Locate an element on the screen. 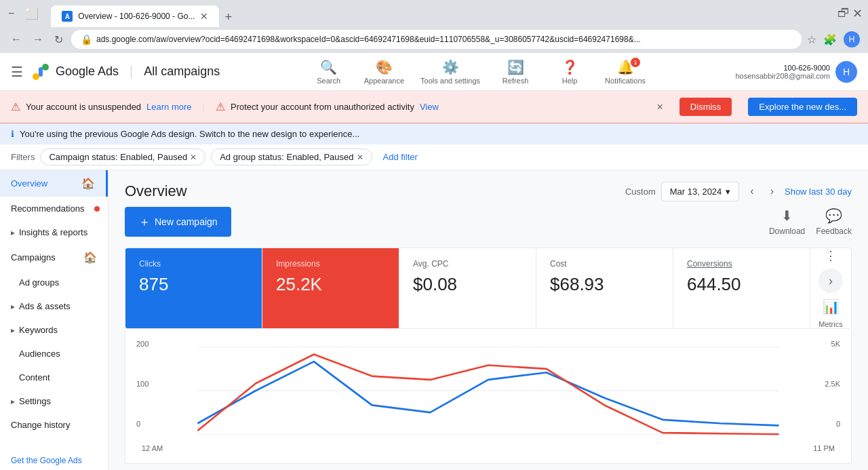  google-ads-logo-icon is located at coordinates (41, 72).